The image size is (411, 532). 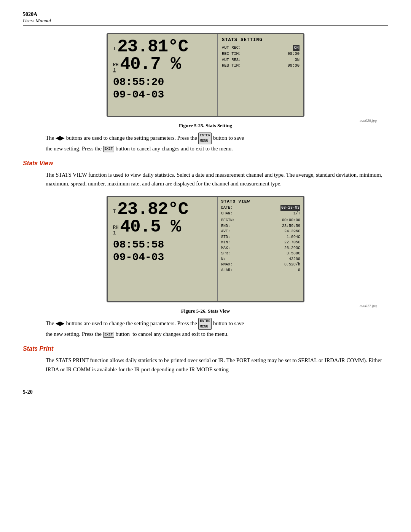 I want to click on humidity-labels-25: RH 1, so click(x=116, y=68).